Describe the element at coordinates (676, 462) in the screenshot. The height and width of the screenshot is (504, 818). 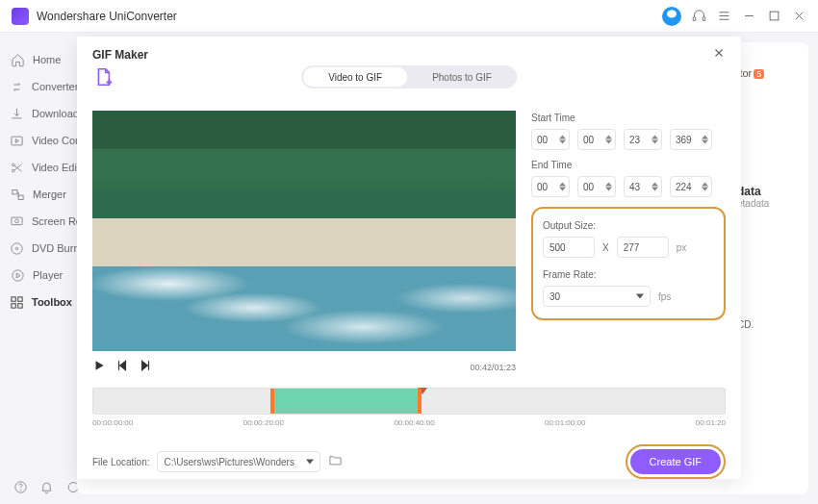
I see `create-gif-highlight: Create GIF` at that location.